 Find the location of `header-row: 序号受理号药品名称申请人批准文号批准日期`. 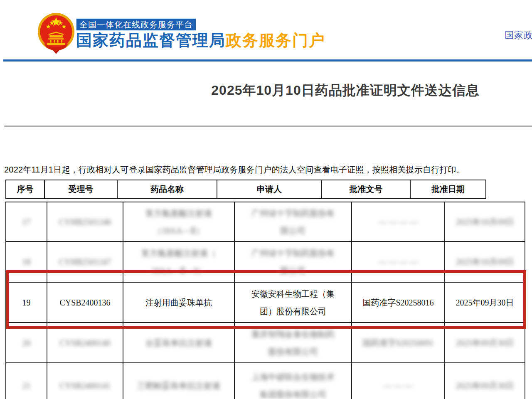

header-row: 序号受理号药品名称申请人批准文号批准日期 is located at coordinates (246, 190).